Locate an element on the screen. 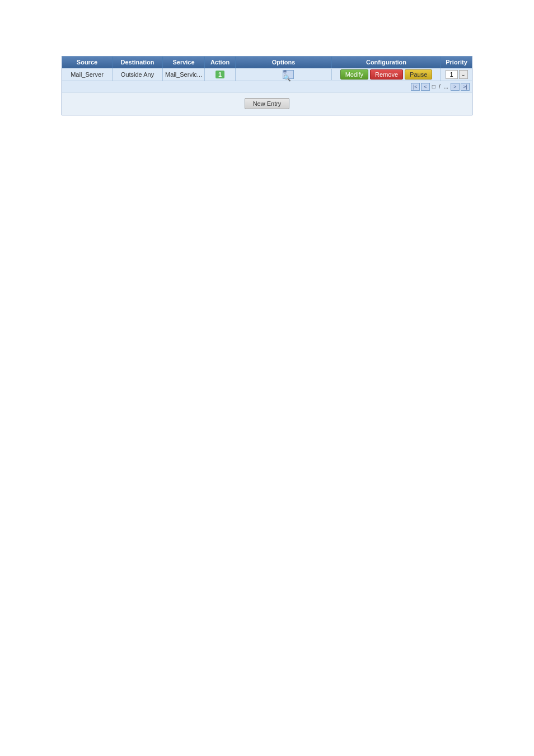  options-search-icon: e🔍 is located at coordinates (288, 74).